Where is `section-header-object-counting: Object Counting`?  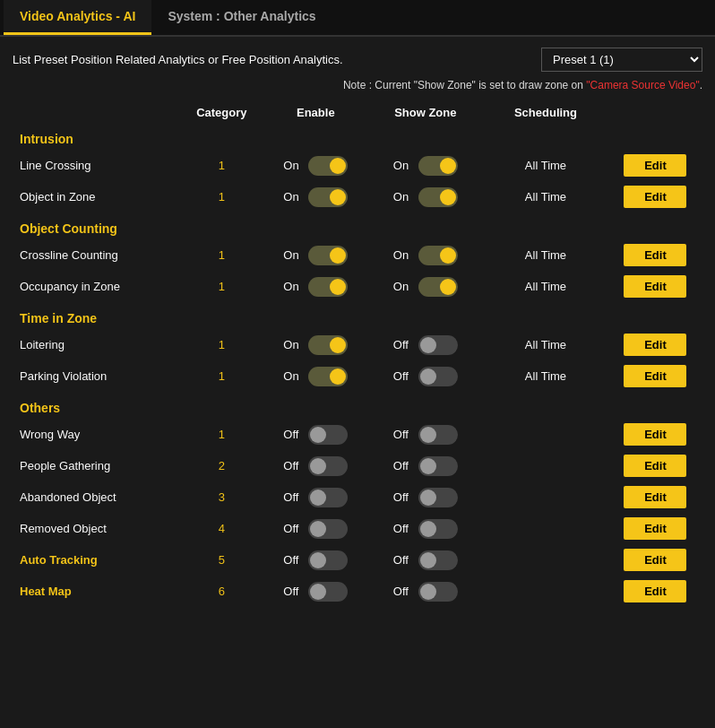 section-header-object-counting: Object Counting is located at coordinates (358, 226).